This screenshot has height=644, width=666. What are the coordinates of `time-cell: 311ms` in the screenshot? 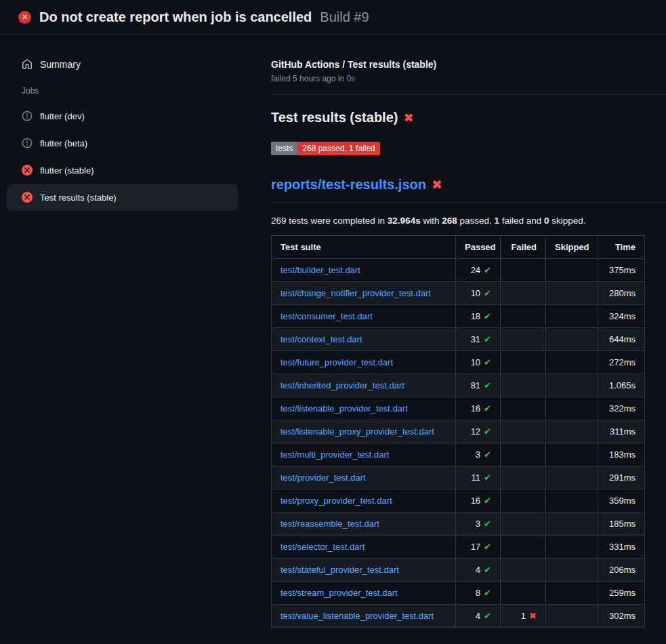 It's located at (622, 432).